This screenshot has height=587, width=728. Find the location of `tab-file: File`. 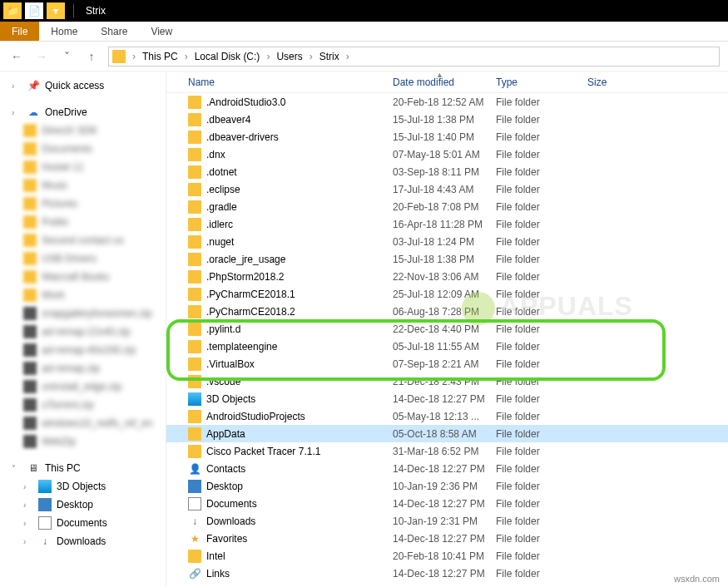

tab-file: File is located at coordinates (20, 32).